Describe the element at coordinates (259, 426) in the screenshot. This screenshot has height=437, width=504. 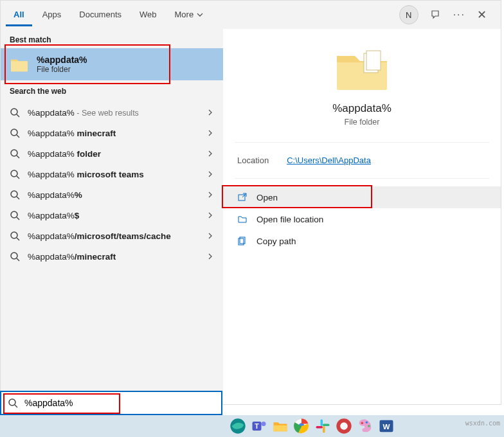
I see `taskbar-teams-icon: T` at that location.